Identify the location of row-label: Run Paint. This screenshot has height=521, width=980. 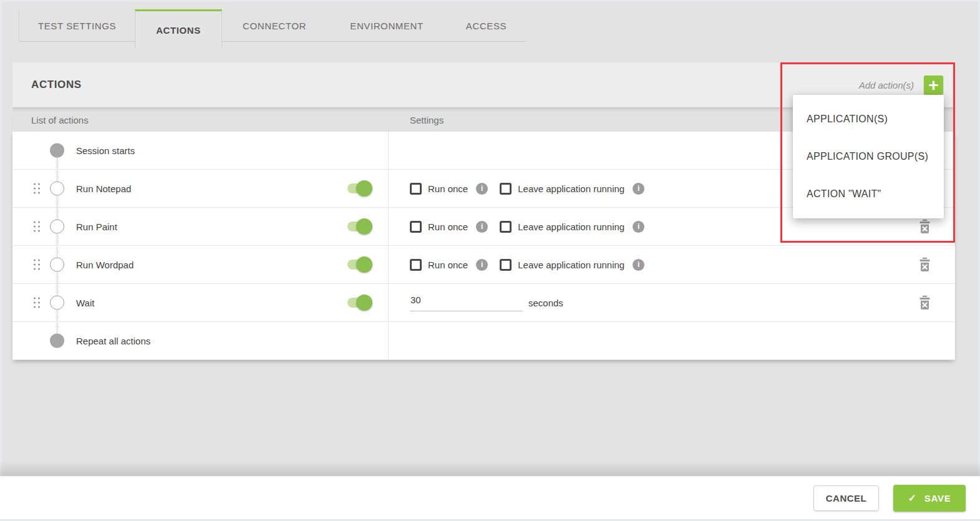
(97, 227).